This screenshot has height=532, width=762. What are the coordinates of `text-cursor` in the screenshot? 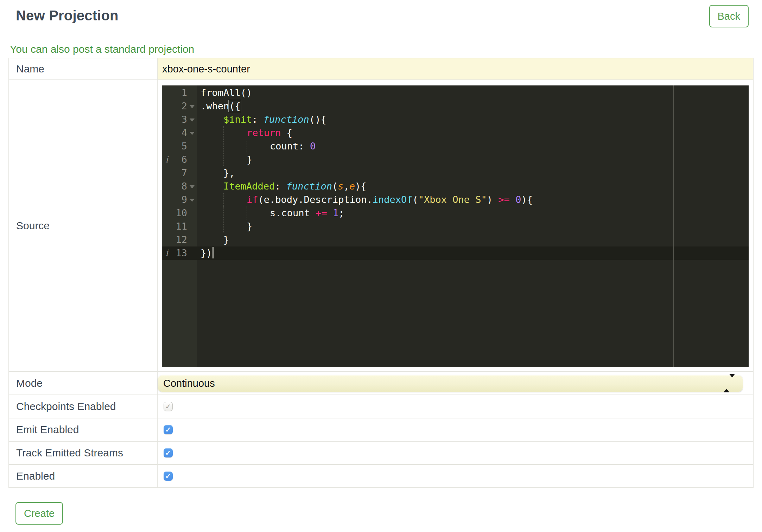 It's located at (213, 252).